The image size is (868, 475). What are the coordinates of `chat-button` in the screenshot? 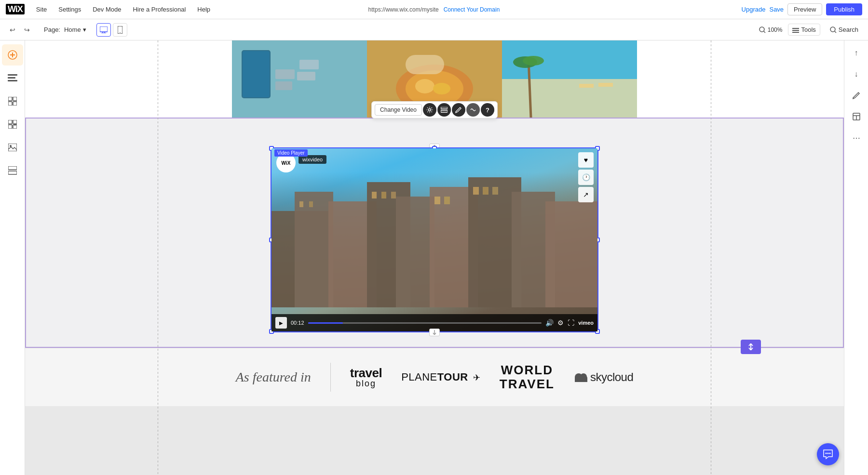 It's located at (828, 454).